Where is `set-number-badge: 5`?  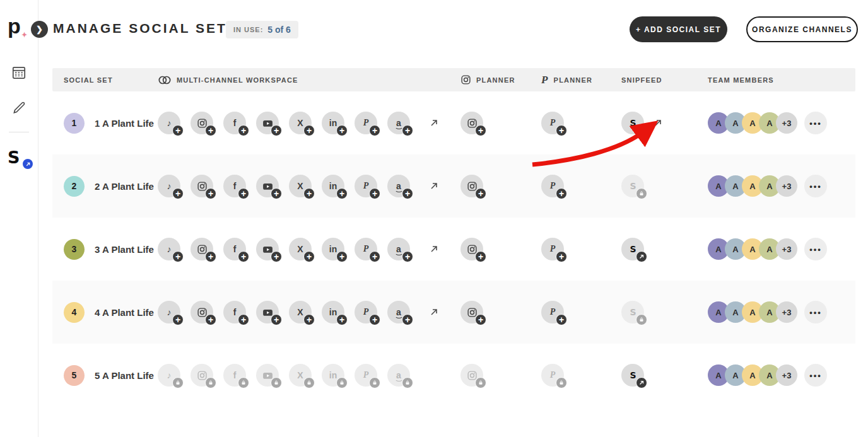 set-number-badge: 5 is located at coordinates (74, 376).